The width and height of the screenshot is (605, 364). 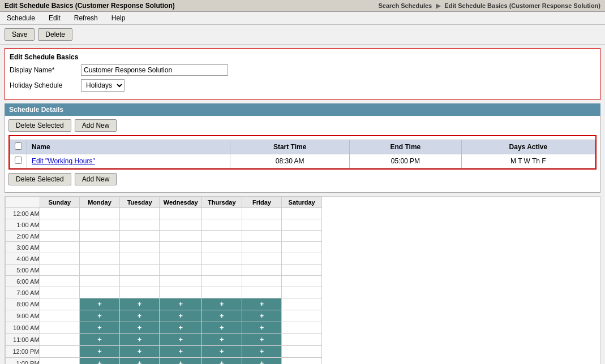 What do you see at coordinates (23, 259) in the screenshot?
I see `time-label: 4:00 AM` at bounding box center [23, 259].